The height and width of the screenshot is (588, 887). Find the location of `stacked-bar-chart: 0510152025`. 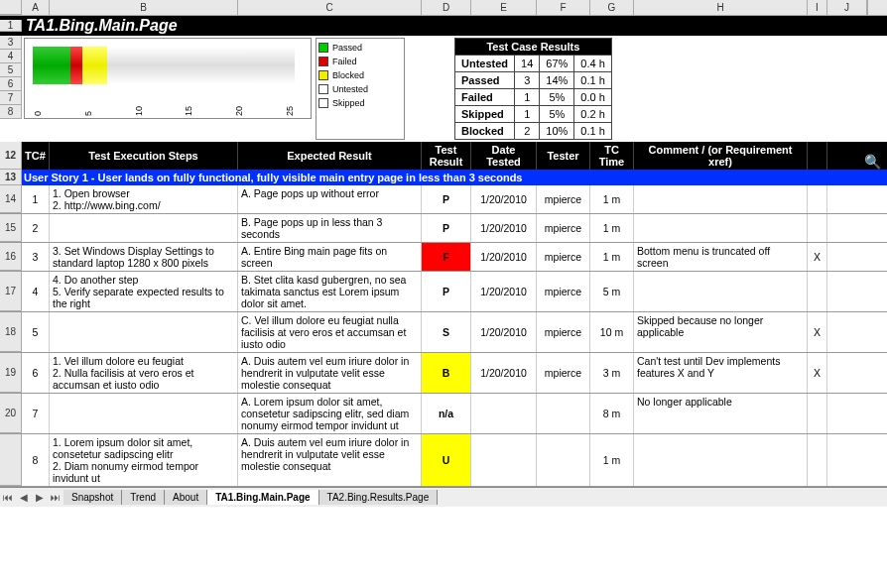

stacked-bar-chart: 0510152025 is located at coordinates (168, 78).